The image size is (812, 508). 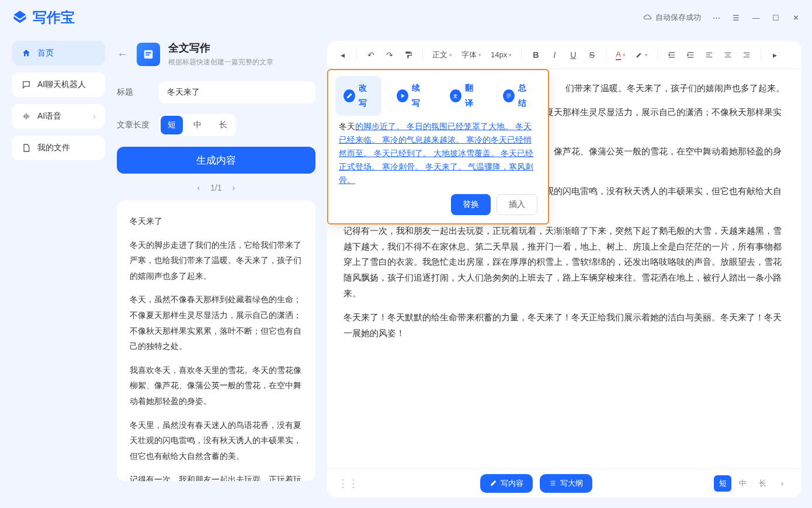 What do you see at coordinates (742, 483) in the screenshot?
I see `bottom-length-mid: 中` at bounding box center [742, 483].